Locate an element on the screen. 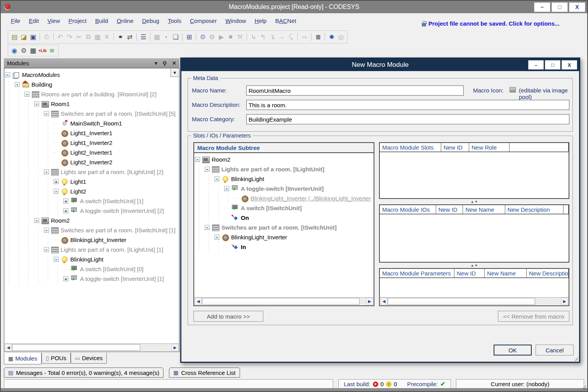 Image resolution: width=588 pixels, height=392 pixels. tree-item: -Lights are part of a room. [ILightUnit] is located at coordinates (284, 169).